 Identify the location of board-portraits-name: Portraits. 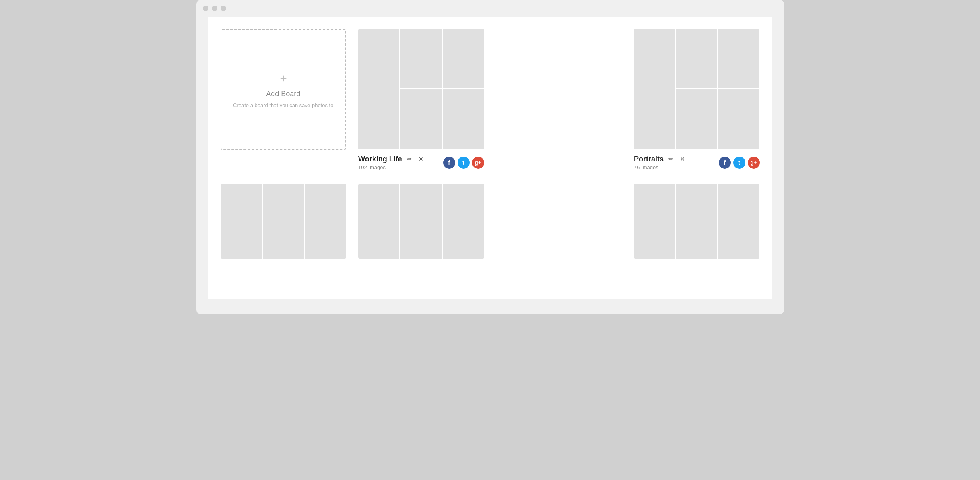
(649, 159).